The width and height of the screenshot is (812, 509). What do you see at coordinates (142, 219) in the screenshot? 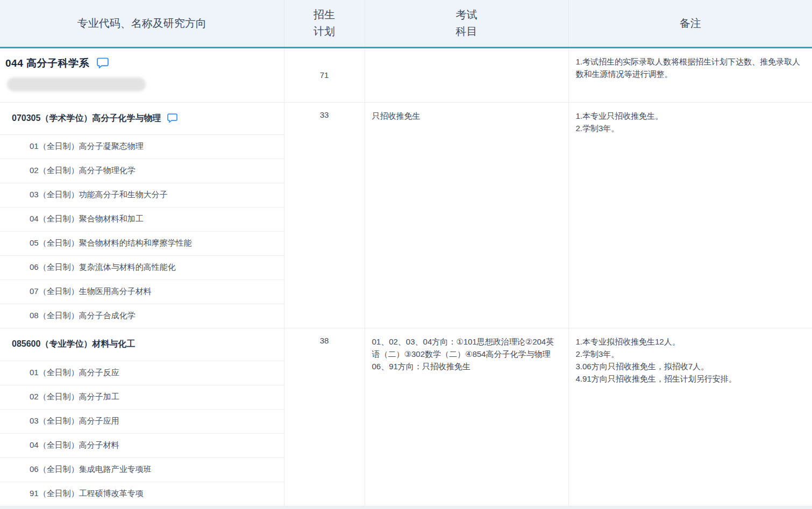
I see `direction-label: 04（全日制）聚合物材料和加工` at bounding box center [142, 219].